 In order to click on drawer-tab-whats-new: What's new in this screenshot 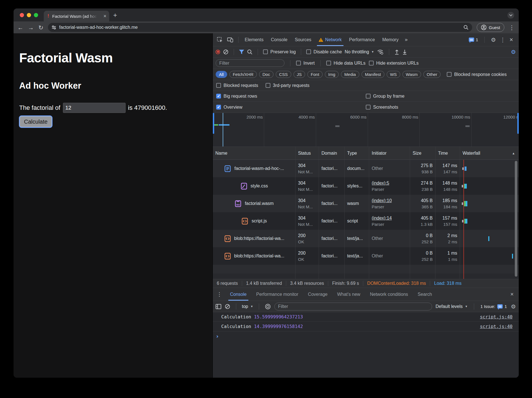, I will do `click(349, 294)`.